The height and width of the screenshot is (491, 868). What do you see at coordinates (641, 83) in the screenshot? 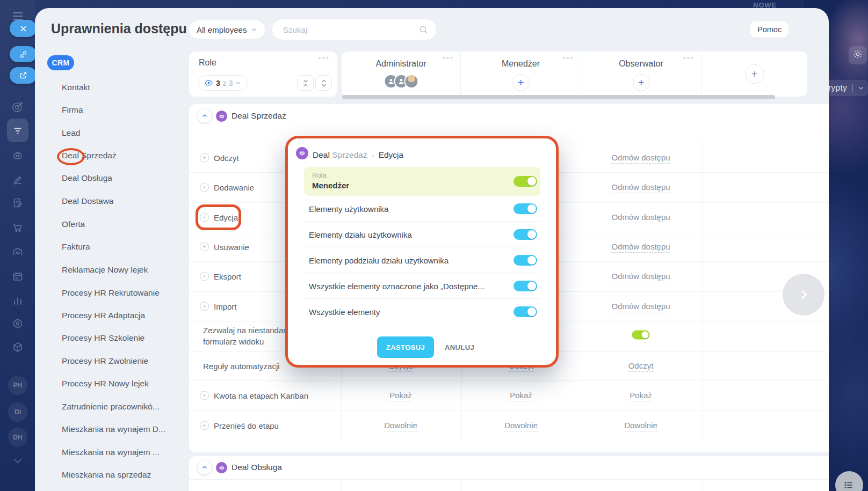
I see `obserwator-add-member-button: +` at bounding box center [641, 83].